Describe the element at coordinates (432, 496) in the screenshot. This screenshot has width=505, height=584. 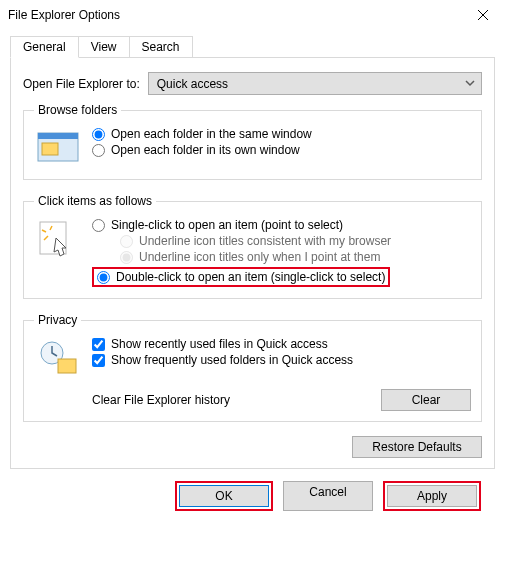
I see `highlight-apply: Apply` at that location.